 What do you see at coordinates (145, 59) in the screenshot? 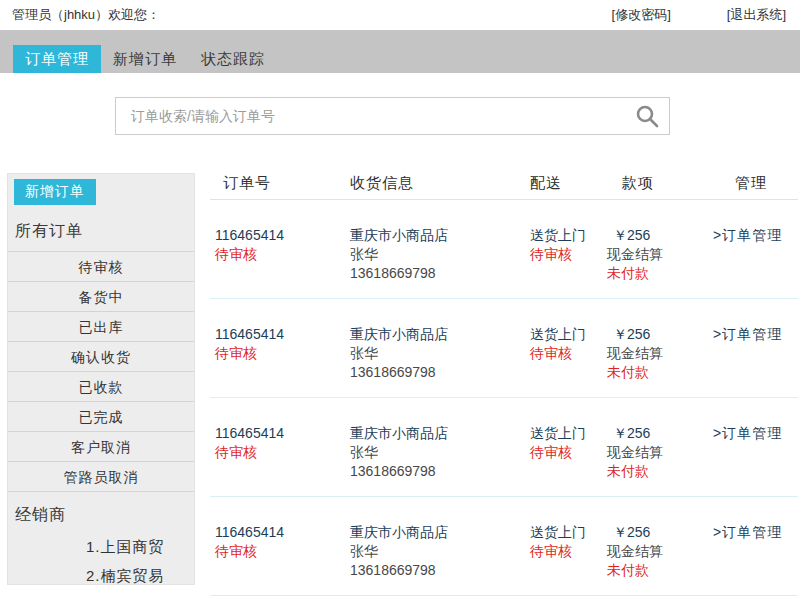
I see `tab-new-order: 新增订单` at bounding box center [145, 59].